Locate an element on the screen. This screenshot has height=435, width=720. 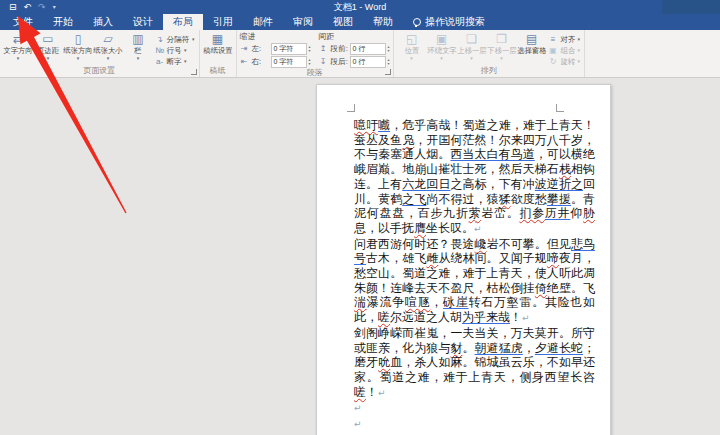
tab-help: 帮助 is located at coordinates (383, 22).